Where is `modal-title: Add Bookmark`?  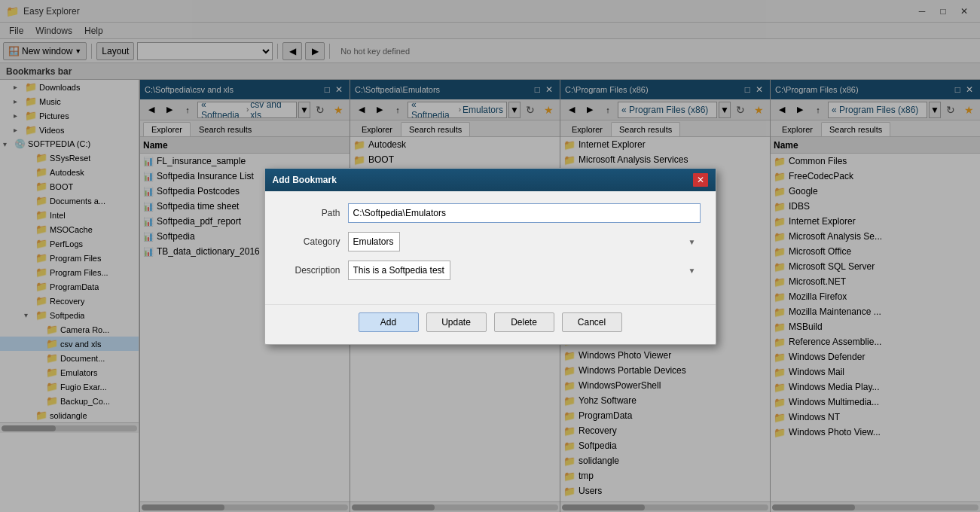
modal-title: Add Bookmark is located at coordinates (304, 180).